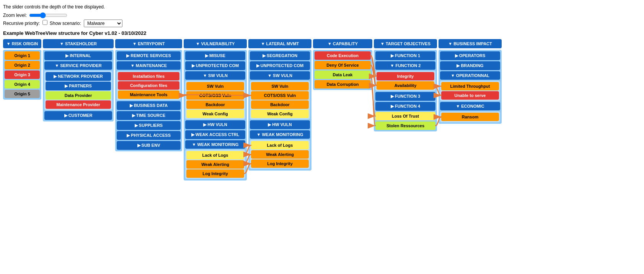 The height and width of the screenshot is (274, 644). I want to click on node-installation-files: Installation files, so click(148, 76).